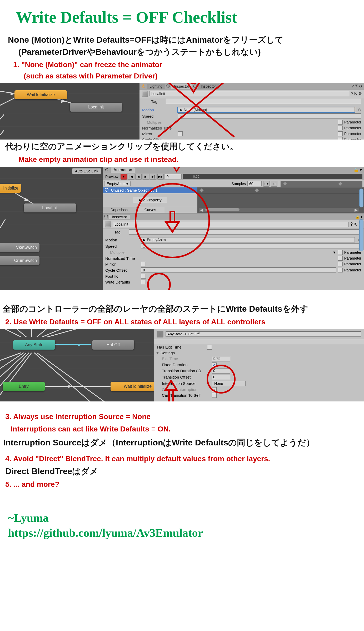  I want to click on entry-node: Entry, so click(24, 386).